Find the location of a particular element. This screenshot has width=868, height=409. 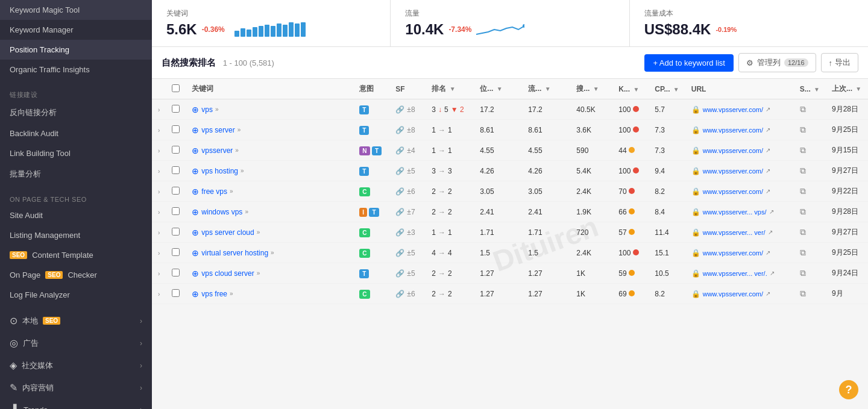

sidebar-item-ads: ◎ 广告 › is located at coordinates (76, 343).